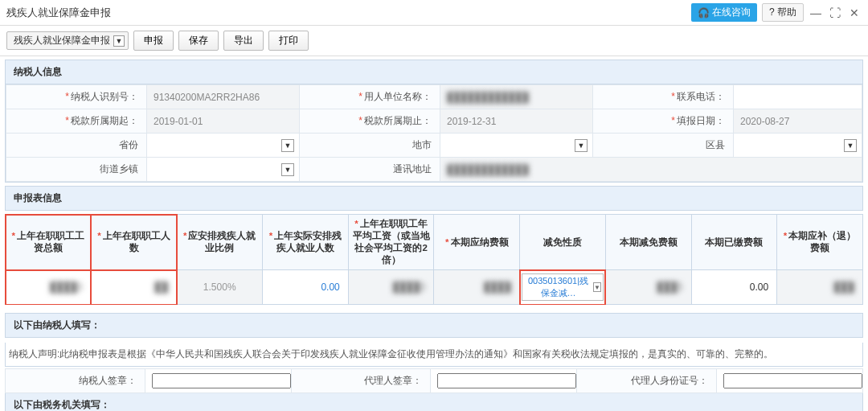  What do you see at coordinates (581, 146) in the screenshot?
I see `city-dropdown: ▼` at bounding box center [581, 146].